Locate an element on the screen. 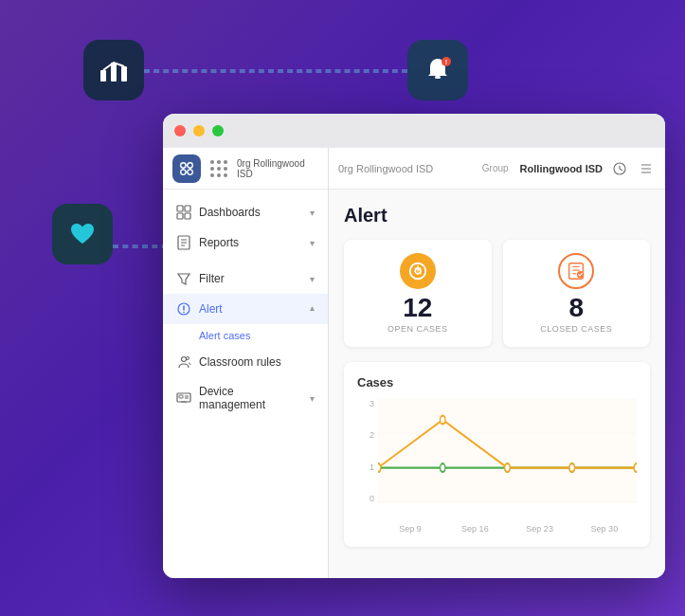 This screenshot has width=685, height=616. closed-cases-card: 8 CLOSED CASES is located at coordinates (577, 294).